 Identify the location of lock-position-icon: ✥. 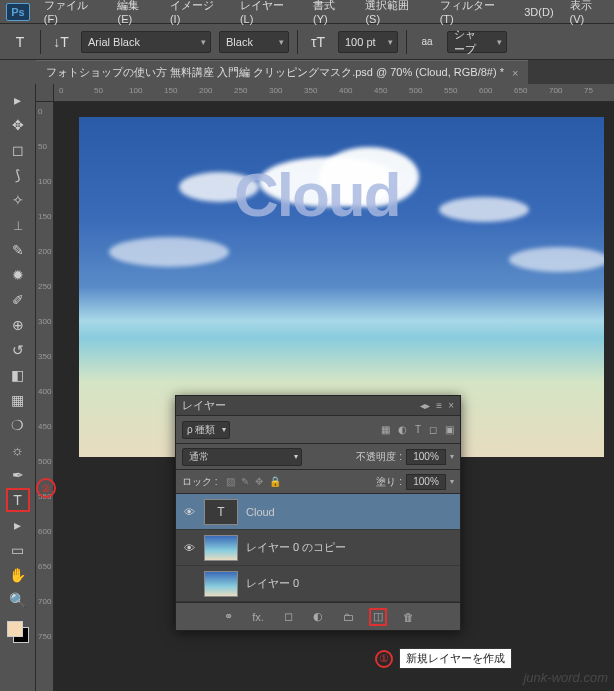
(259, 482).